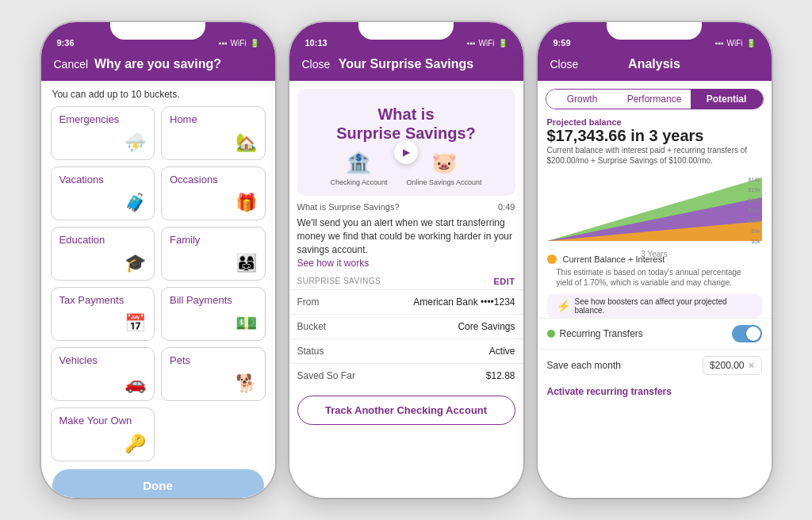 The image size is (812, 520). What do you see at coordinates (406, 376) in the screenshot?
I see `p2-row-saved: Saved So Far $12.88` at bounding box center [406, 376].